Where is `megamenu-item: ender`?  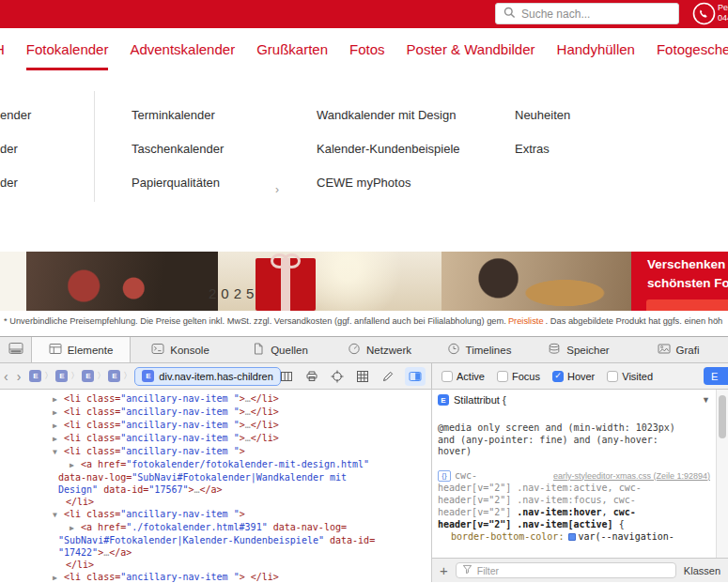 megamenu-item: ender is located at coordinates (15, 115).